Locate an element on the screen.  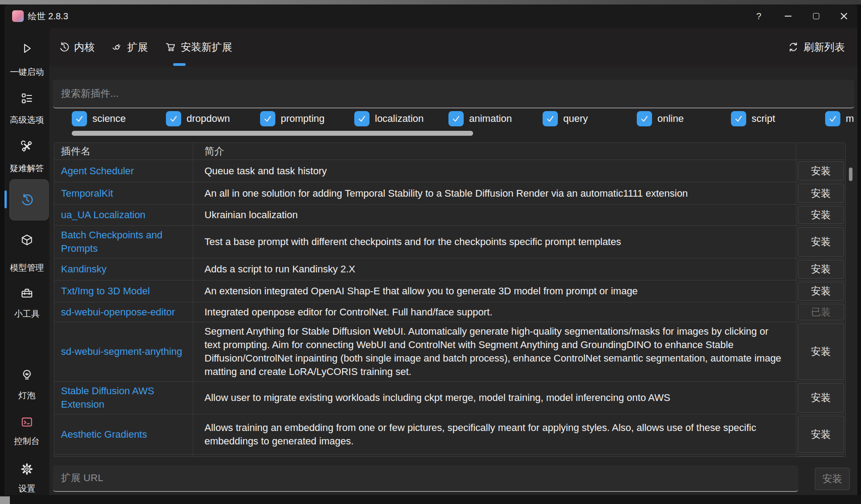
filter-localization: localization is located at coordinates (389, 119).